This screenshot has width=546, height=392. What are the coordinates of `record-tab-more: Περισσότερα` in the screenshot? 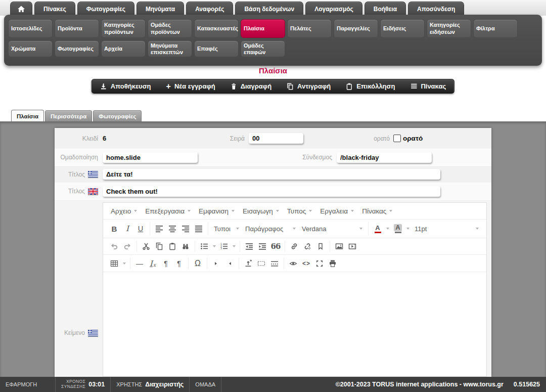 It's located at (69, 116).